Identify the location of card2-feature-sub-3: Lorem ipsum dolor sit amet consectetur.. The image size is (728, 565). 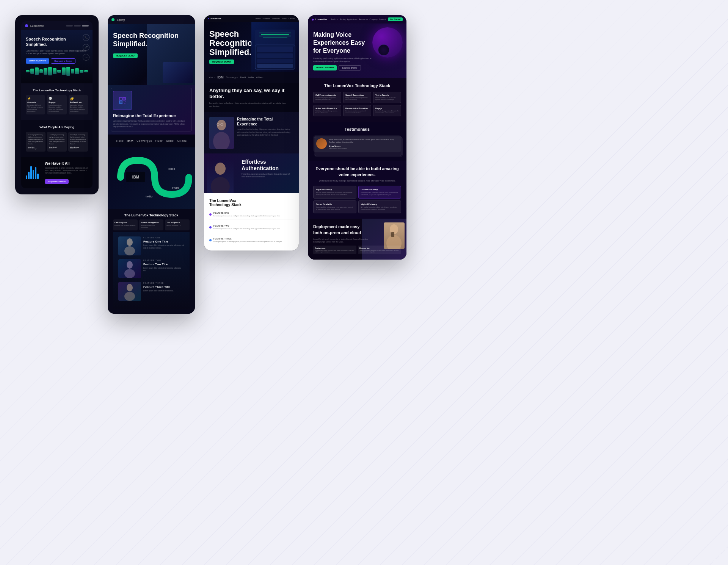
(164, 291).